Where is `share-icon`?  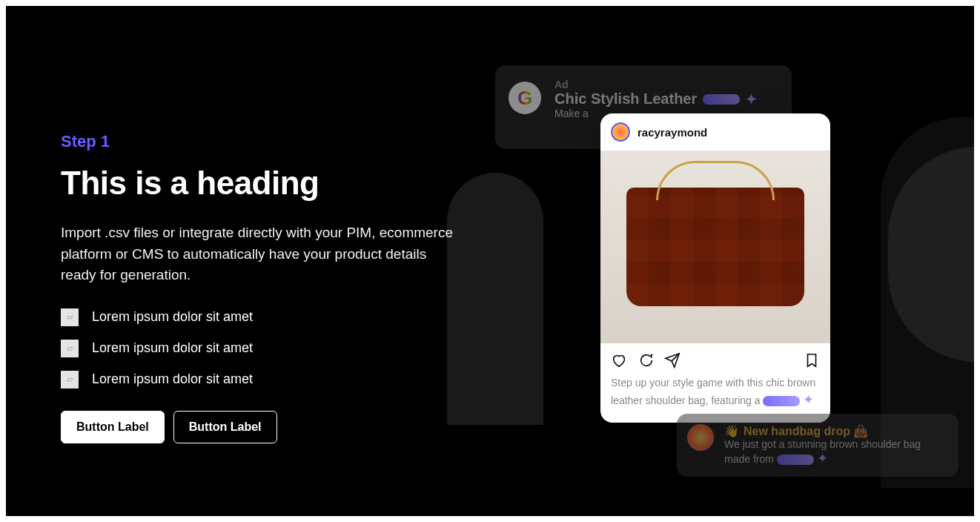 share-icon is located at coordinates (672, 360).